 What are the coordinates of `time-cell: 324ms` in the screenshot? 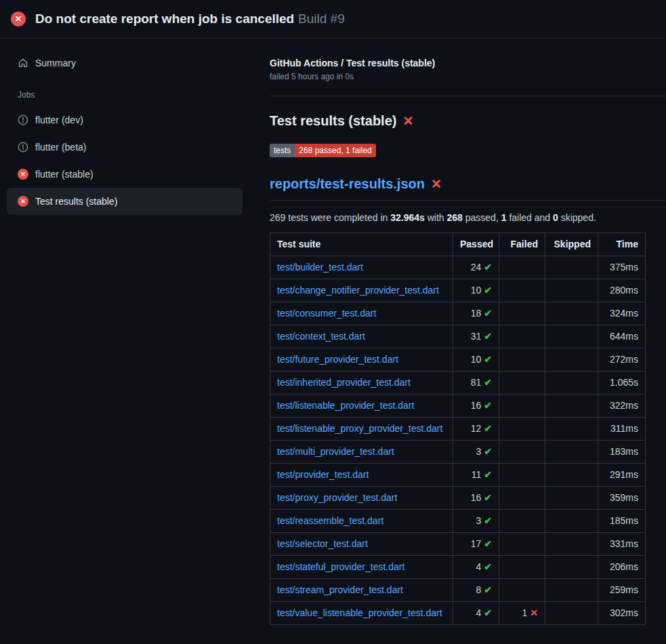 It's located at (622, 314).